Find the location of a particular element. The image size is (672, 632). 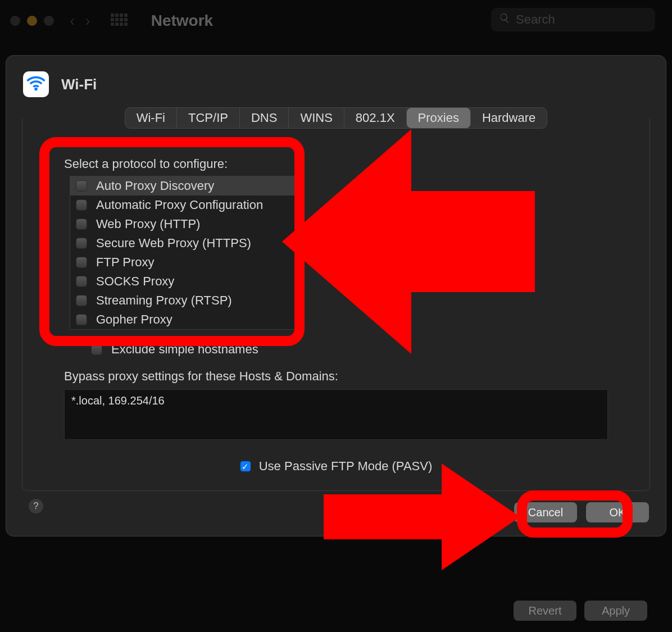

pasv-checkbox is located at coordinates (246, 466).